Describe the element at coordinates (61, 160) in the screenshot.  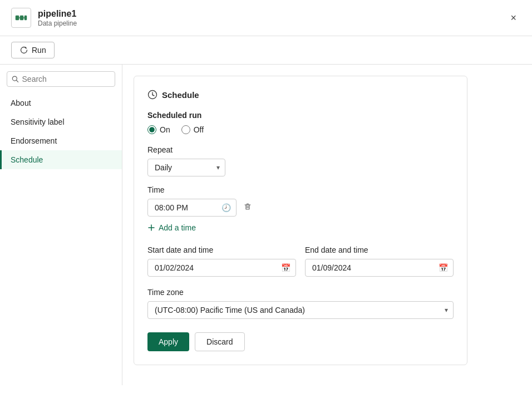
I see `sidebar-item-schedule: Schedule` at that location.